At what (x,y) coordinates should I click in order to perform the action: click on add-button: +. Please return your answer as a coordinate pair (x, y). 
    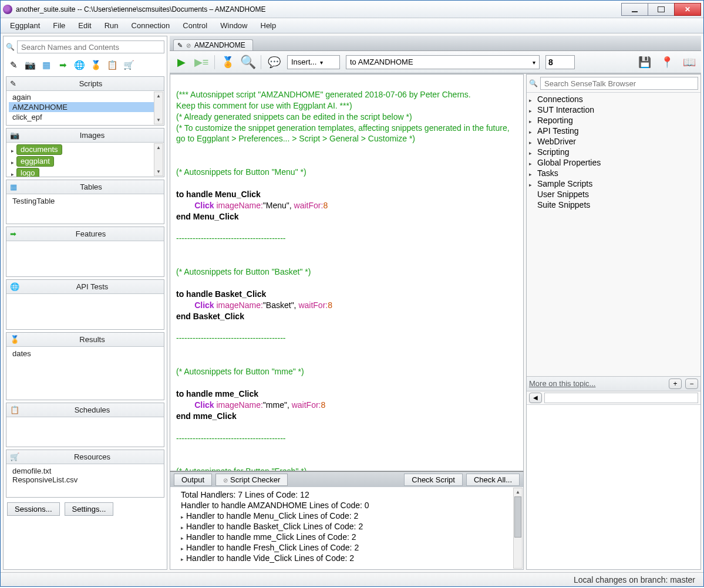
    Looking at the image, I should click on (675, 384).